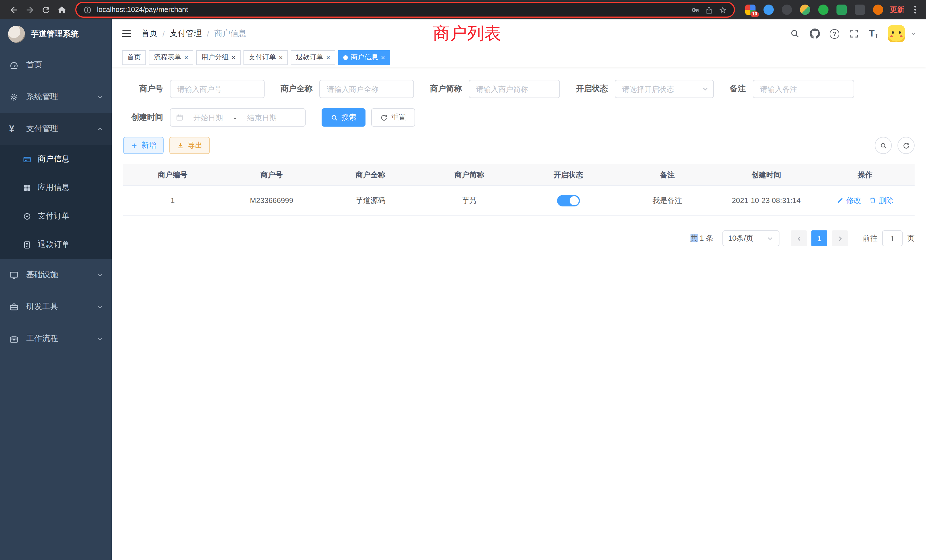 This screenshot has width=926, height=560. Describe the element at coordinates (56, 159) in the screenshot. I see `sidebar-item-merchant-info: 商户信息` at that location.